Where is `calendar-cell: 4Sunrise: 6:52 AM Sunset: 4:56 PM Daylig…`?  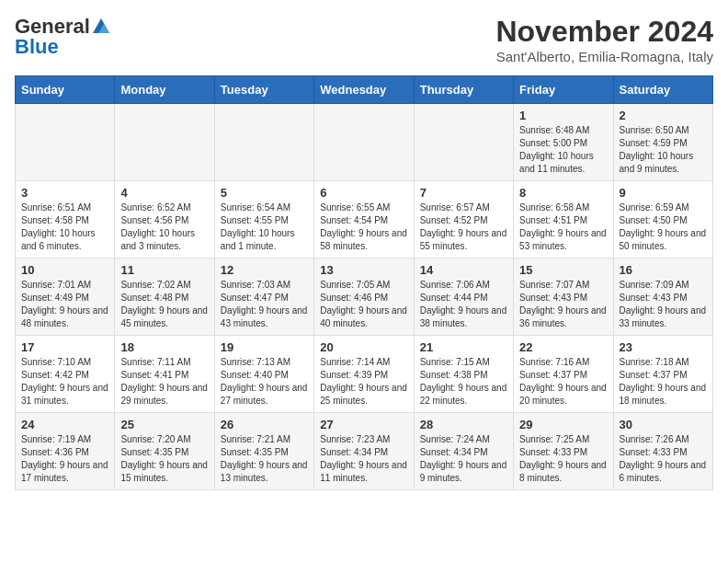 calendar-cell: 4Sunrise: 6:52 AM Sunset: 4:56 PM Daylig… is located at coordinates (165, 220).